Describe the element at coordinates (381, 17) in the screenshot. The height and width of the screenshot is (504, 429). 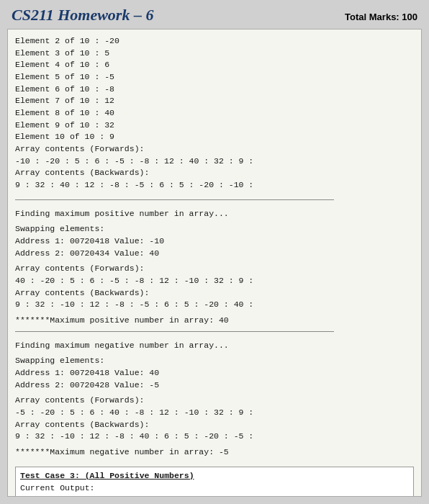
I see `total-marks: Total Marks: 100` at that location.